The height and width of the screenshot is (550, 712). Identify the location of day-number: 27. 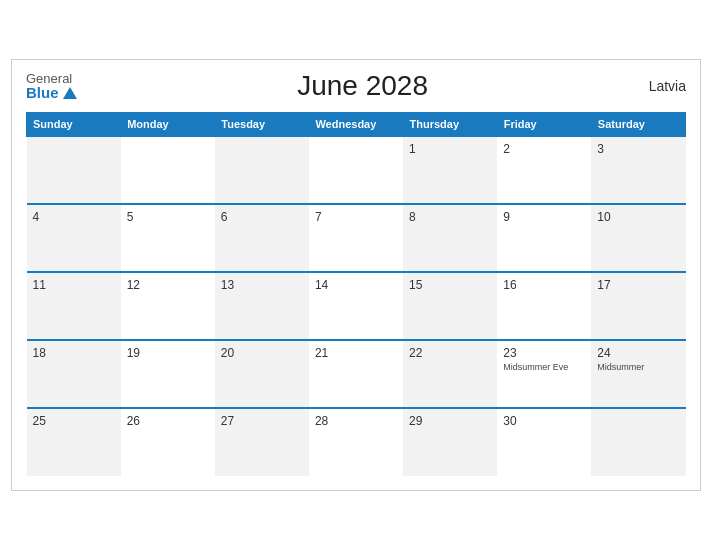
(262, 421).